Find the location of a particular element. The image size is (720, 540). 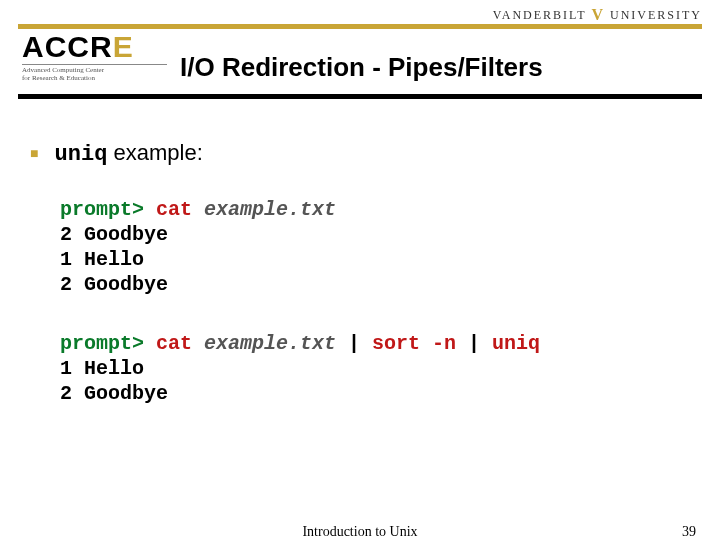

vanderbilt-text-right: UNIVERSITY is located at coordinates (656, 15).